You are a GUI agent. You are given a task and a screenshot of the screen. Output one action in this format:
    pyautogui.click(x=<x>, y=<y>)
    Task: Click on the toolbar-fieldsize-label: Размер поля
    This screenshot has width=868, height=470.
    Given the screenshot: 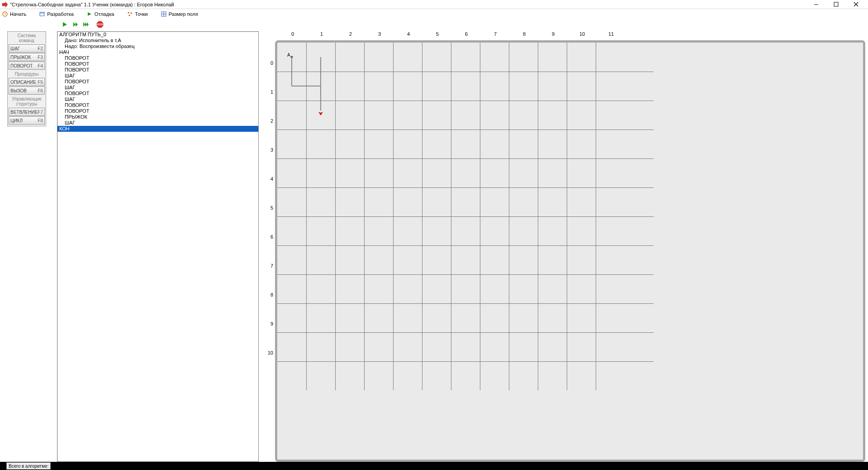 What is the action you would take?
    pyautogui.click(x=184, y=14)
    